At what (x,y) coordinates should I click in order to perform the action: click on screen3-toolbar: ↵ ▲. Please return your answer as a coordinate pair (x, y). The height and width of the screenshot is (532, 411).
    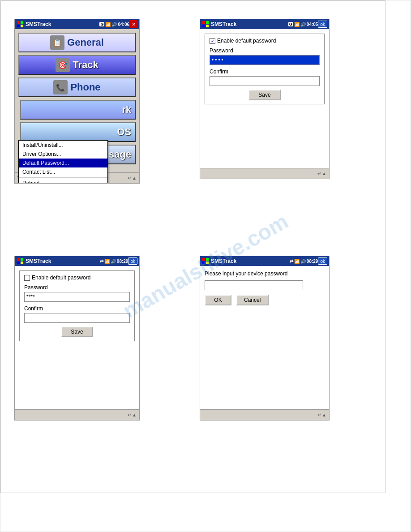
    Looking at the image, I should click on (77, 415).